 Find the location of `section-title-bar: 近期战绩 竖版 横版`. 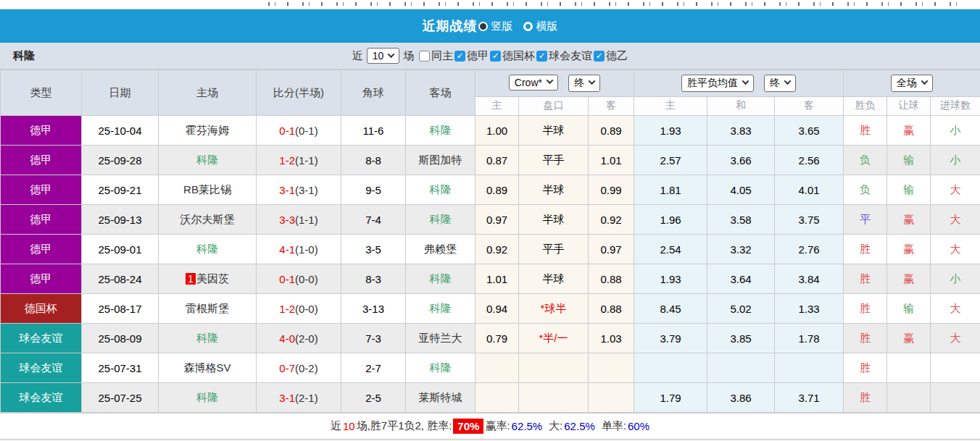

section-title-bar: 近期战绩 竖版 横版 is located at coordinates (490, 26).